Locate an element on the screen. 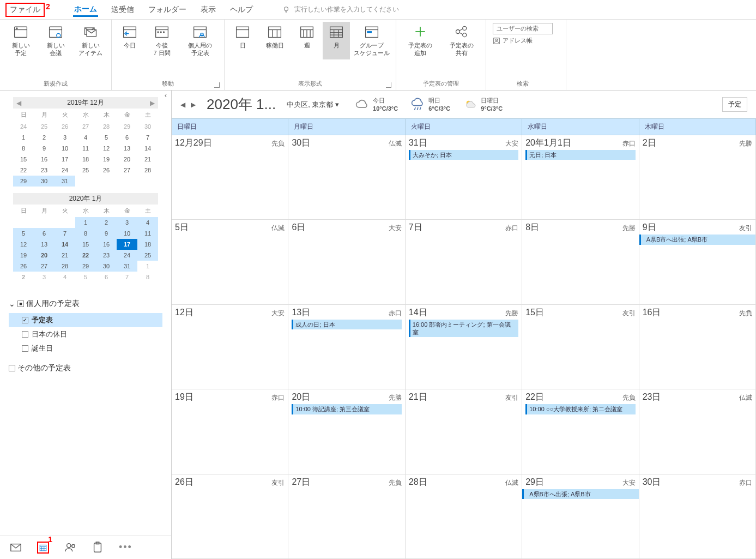 The width and height of the screenshot is (756, 559). tab-view: 表示 is located at coordinates (208, 10).